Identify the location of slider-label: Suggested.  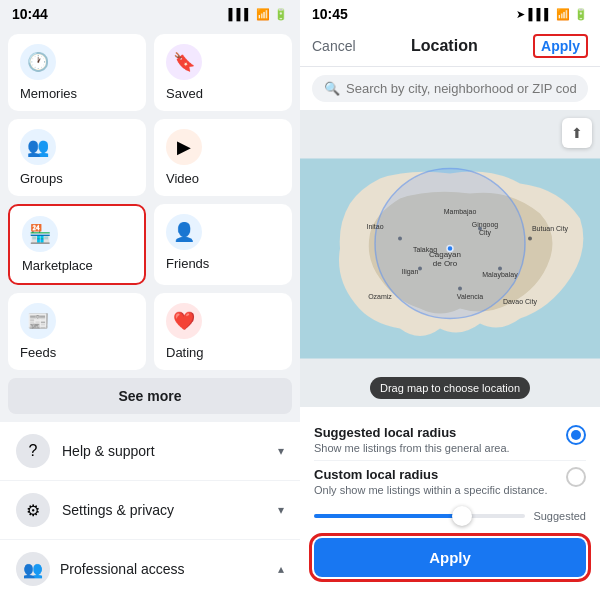
(560, 516).